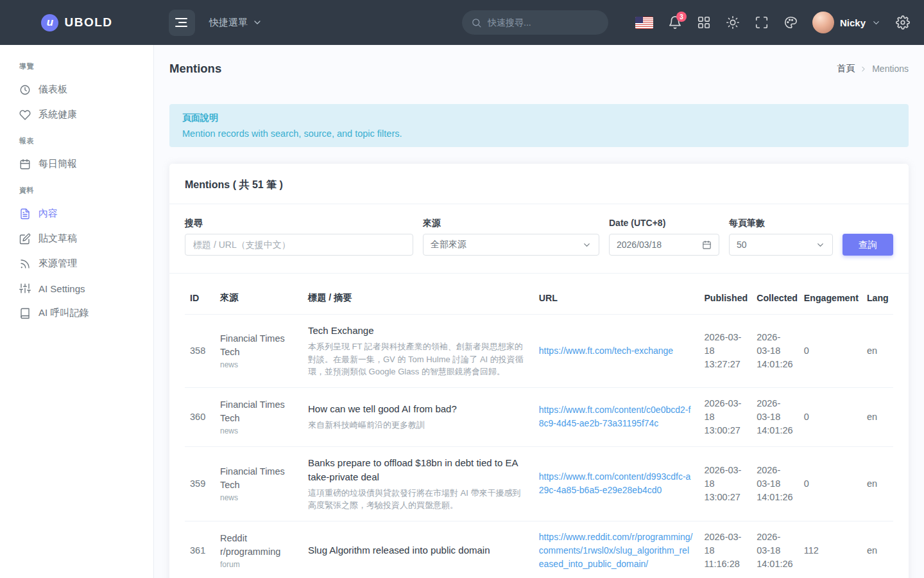 The height and width of the screenshot is (578, 924). I want to click on mention-title: Slug Algorithm released into public doma…, so click(418, 550).